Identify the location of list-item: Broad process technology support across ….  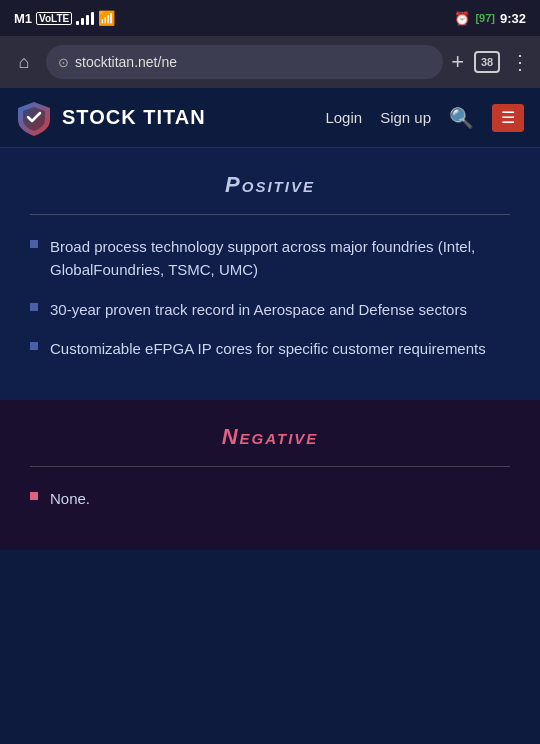
(270, 258).